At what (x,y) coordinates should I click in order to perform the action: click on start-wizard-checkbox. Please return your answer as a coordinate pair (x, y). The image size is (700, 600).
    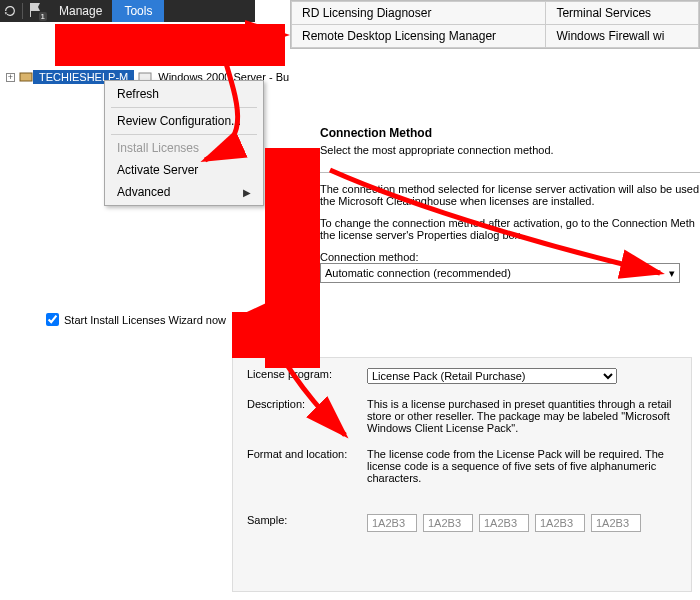
    Looking at the image, I should click on (52, 320).